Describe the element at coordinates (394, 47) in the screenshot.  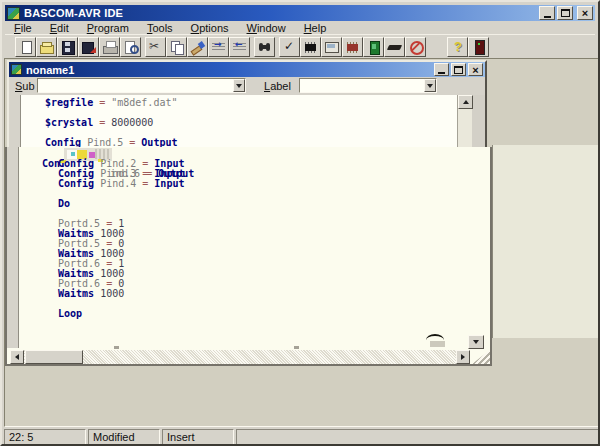
I see `hardware-button` at that location.